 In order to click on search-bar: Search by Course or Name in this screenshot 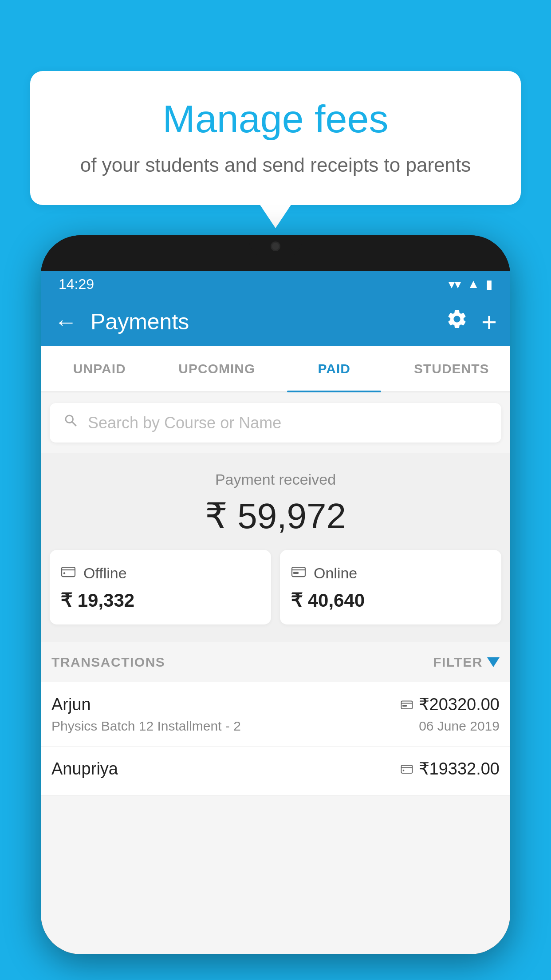, I will do `click(276, 423)`.